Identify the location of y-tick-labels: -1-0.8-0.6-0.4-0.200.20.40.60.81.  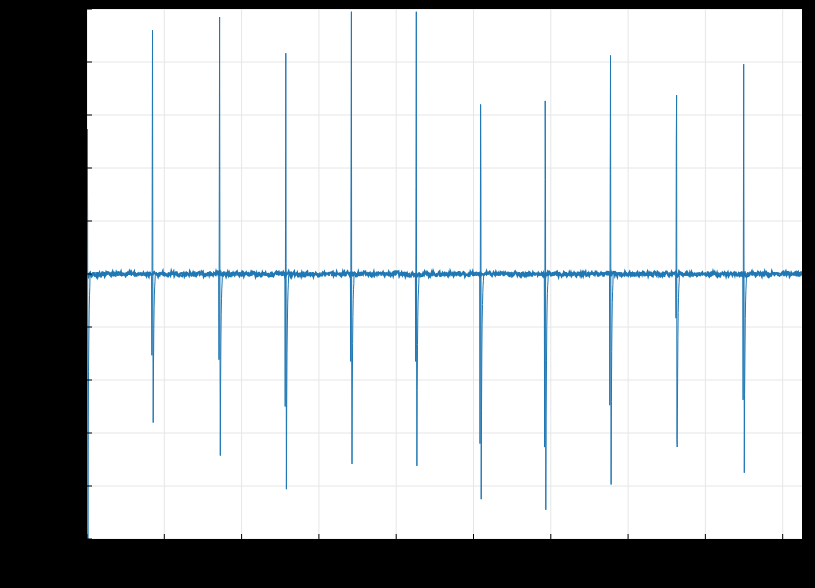
(62, 273).